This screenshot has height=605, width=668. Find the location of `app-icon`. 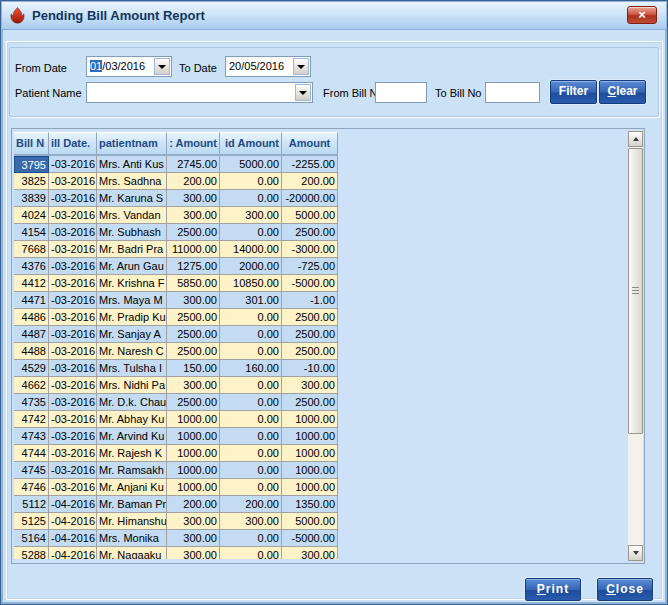

app-icon is located at coordinates (18, 16).